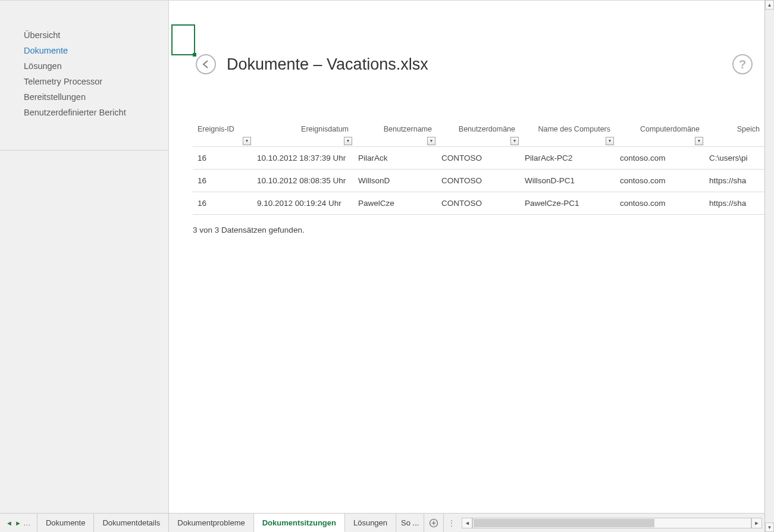  What do you see at coordinates (734, 134) in the screenshot?
I see `col-speicher: Speich` at bounding box center [734, 134].